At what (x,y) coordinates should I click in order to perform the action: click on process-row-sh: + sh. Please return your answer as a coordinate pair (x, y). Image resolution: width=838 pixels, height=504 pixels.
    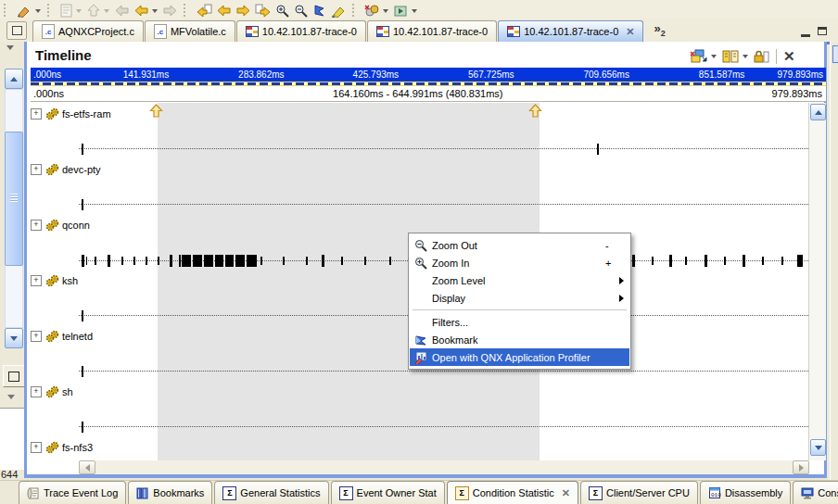
    Looking at the image, I should click on (52, 391).